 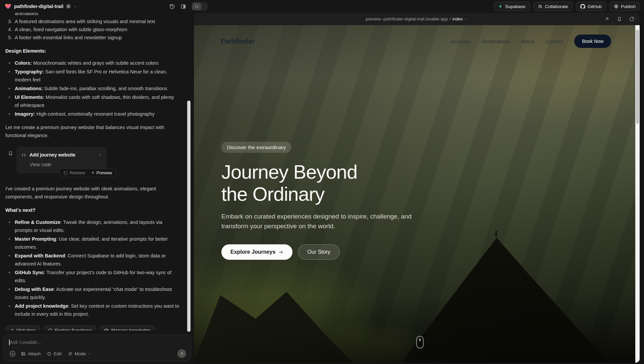 What do you see at coordinates (553, 6) in the screenshot?
I see `collaborate-button: Collaborate` at bounding box center [553, 6].